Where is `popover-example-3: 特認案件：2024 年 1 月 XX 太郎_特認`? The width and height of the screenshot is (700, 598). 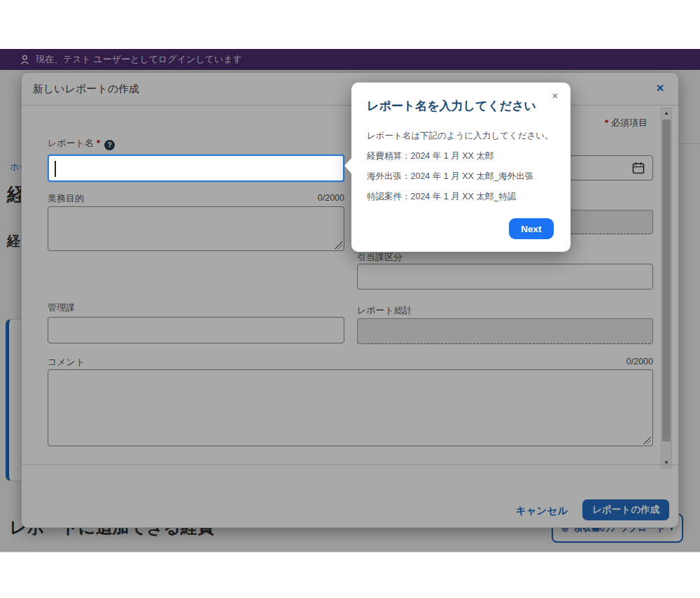
popover-example-3: 特認案件：2024 年 1 月 XX 太郎_特認 is located at coordinates (462, 197).